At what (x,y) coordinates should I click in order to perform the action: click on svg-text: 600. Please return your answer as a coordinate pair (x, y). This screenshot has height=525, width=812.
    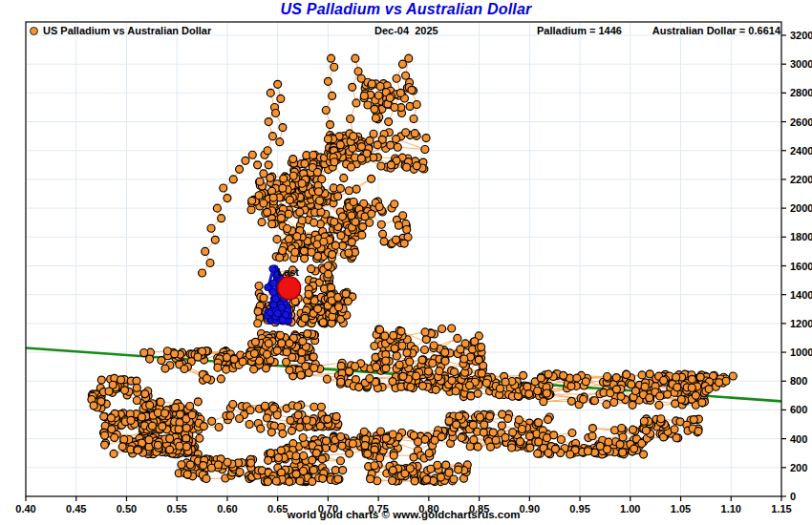
    Looking at the image, I should click on (799, 410).